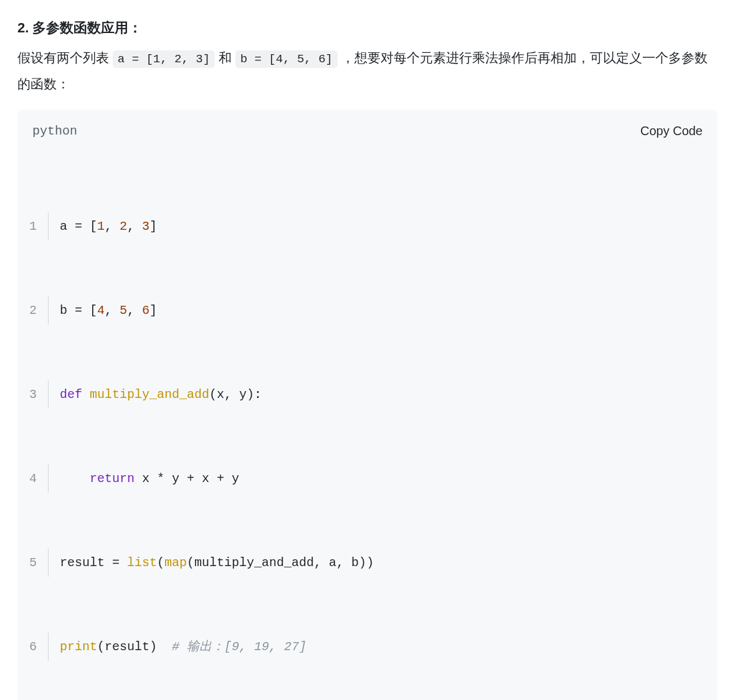  Describe the element at coordinates (280, 563) in the screenshot. I see `code-token: (multiply_and_add, a, b))` at that location.